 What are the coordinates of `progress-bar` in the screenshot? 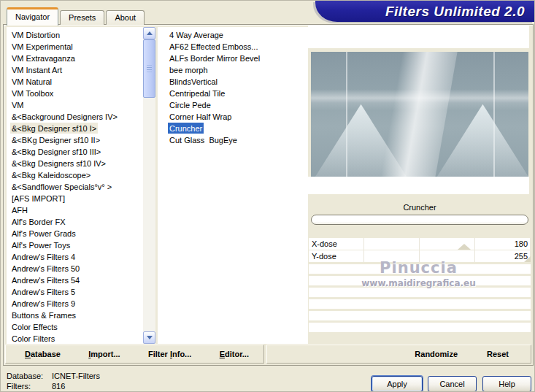 It's located at (420, 220).